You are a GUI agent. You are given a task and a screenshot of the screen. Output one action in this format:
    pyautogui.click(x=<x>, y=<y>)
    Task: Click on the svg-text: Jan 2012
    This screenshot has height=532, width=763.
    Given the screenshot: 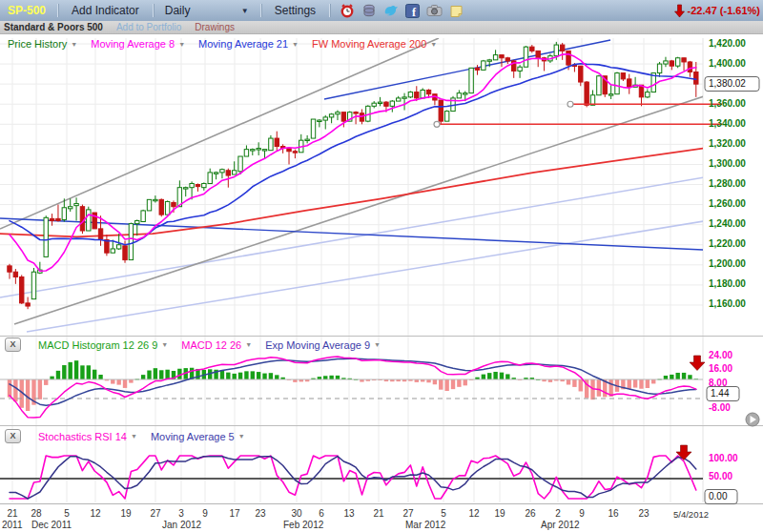 What is the action you would take?
    pyautogui.click(x=182, y=524)
    